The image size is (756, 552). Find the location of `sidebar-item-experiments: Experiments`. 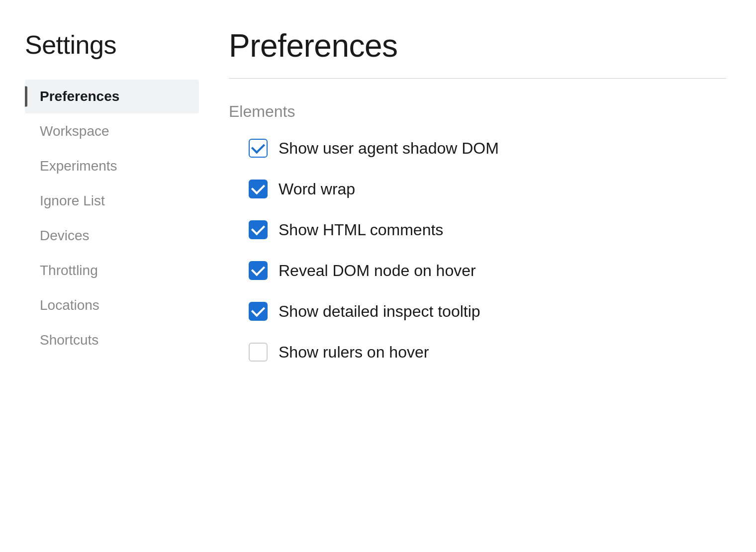

sidebar-item-experiments: Experiments is located at coordinates (112, 166).